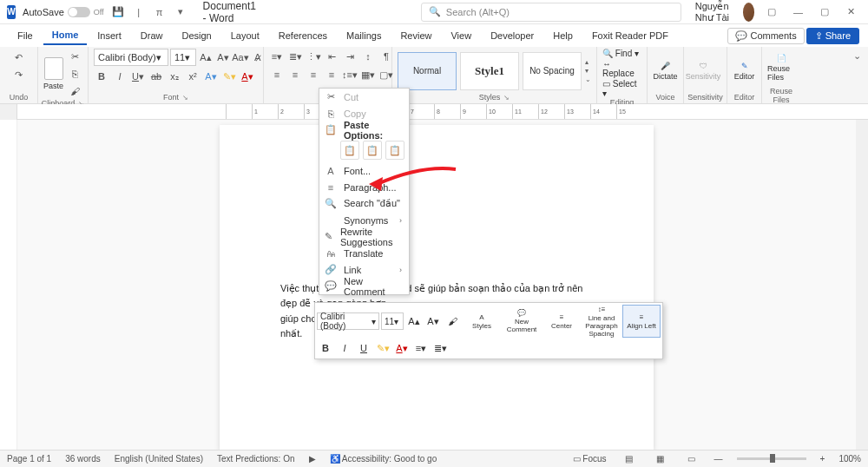 This screenshot has width=868, height=467. What do you see at coordinates (365, 286) in the screenshot?
I see `context-new-comment: 💬New Comment` at bounding box center [365, 286].